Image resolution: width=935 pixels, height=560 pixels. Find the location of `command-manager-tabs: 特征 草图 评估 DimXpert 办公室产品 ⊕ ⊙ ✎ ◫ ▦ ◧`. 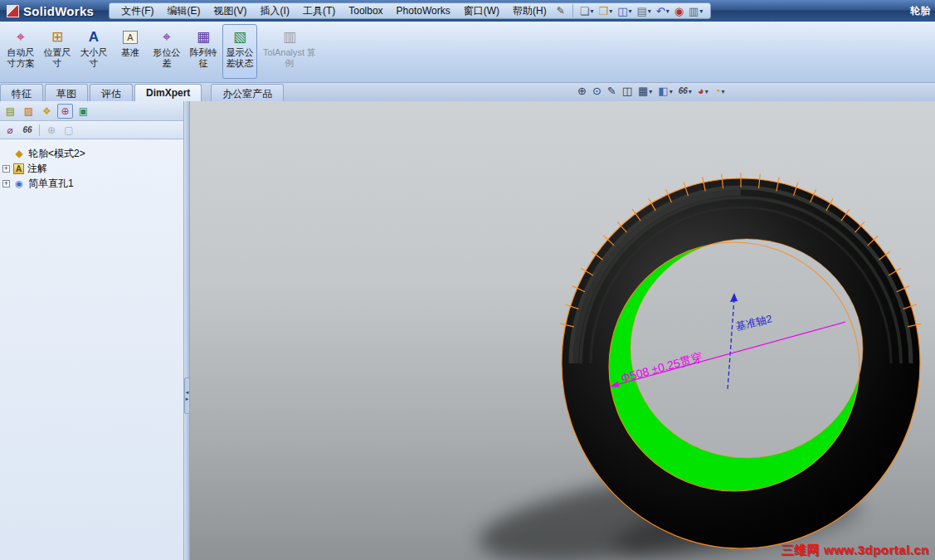

command-manager-tabs: 特征 草图 评估 DimXpert 办公室产品 ⊕ ⊙ ✎ ◫ ▦ ◧ is located at coordinates (468, 92).